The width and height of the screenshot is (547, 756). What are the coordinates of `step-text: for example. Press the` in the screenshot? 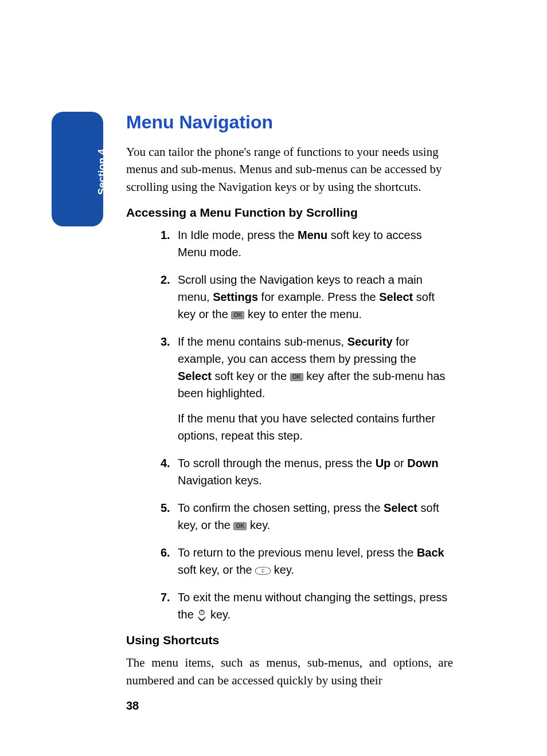 It's located at (319, 297).